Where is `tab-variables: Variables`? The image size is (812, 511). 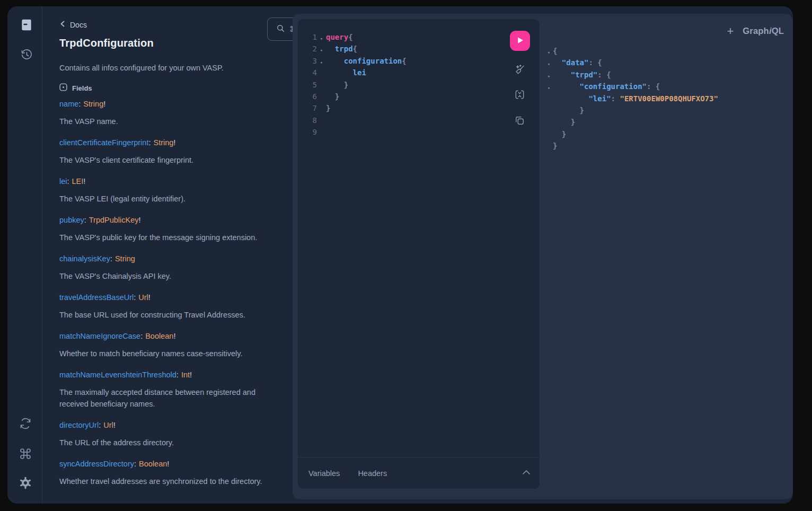 tab-variables: Variables is located at coordinates (324, 473).